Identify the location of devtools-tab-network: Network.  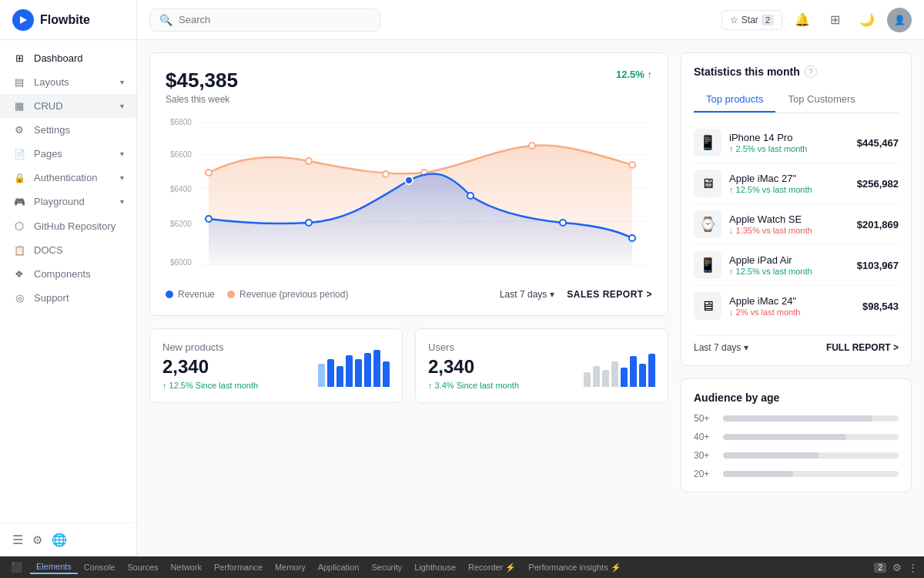
(186, 567).